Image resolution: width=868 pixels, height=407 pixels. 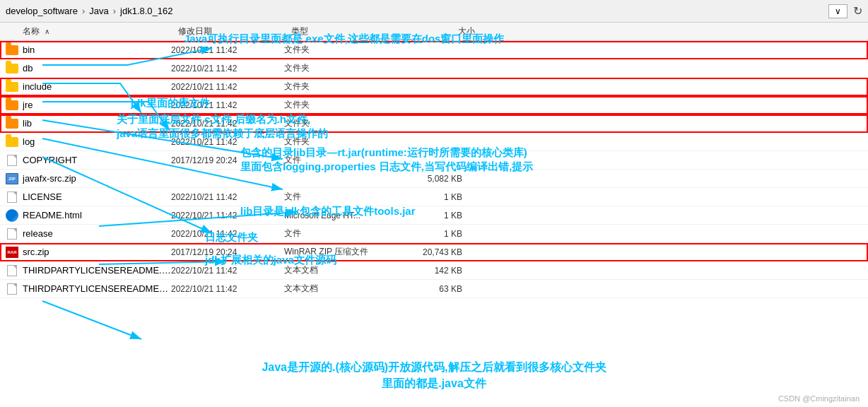 I want to click on file-icon-copyright, so click(x=12, y=160).